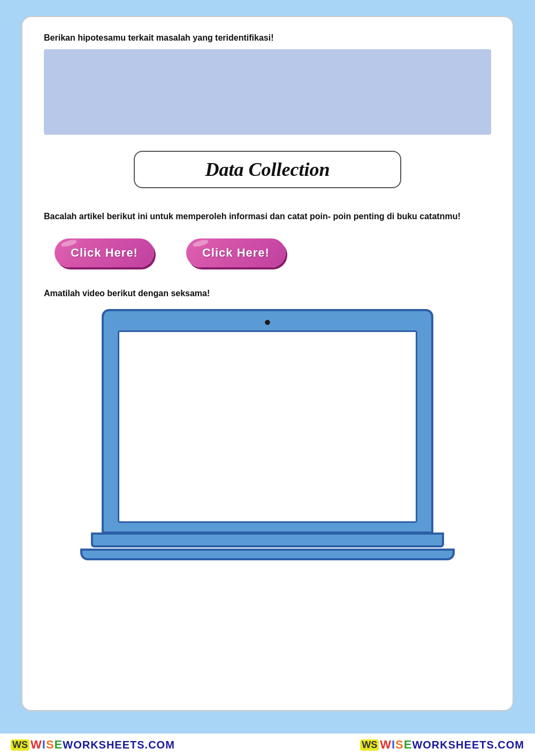  I want to click on laptop-screen-inner, so click(268, 427).